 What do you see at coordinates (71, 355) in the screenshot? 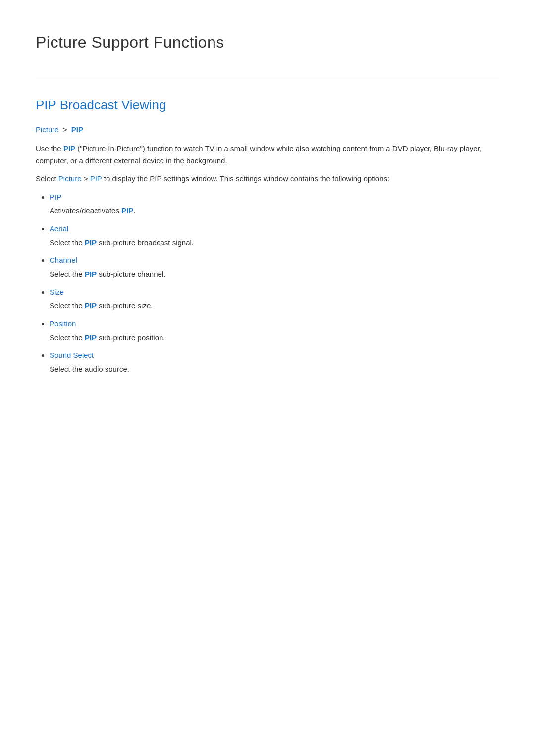
I see `list-item-title-sound-select: Sound Select` at bounding box center [71, 355].